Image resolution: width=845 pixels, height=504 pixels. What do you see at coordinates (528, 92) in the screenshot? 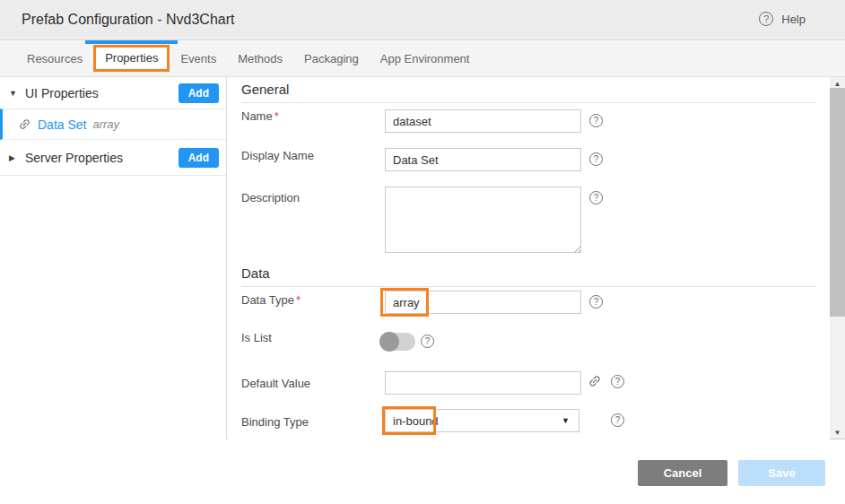
I see `general-section-heading: General` at bounding box center [528, 92].